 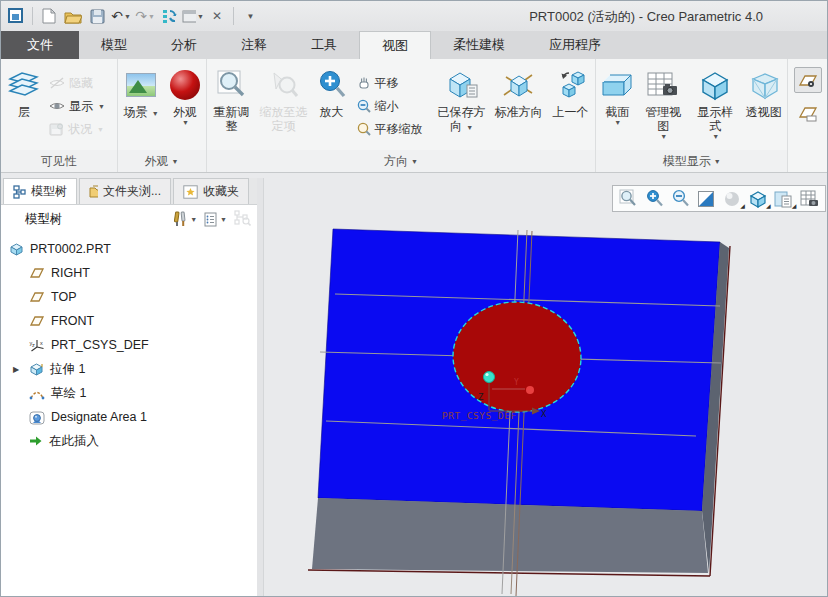 I want to click on tab-favorites: 收藏夹, so click(x=211, y=191).